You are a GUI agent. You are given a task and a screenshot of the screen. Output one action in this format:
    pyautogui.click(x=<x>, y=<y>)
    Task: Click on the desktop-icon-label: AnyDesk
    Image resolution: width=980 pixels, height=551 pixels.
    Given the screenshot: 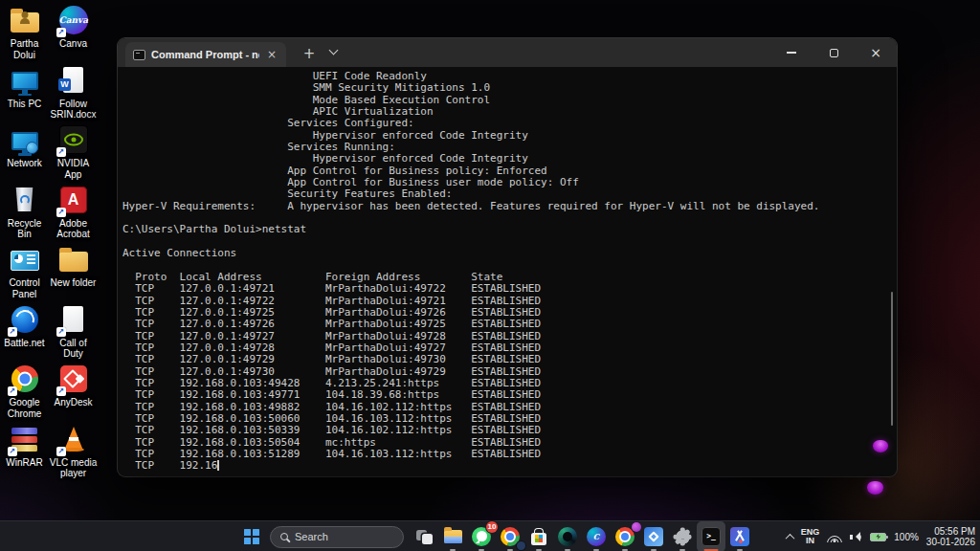 What is the action you would take?
    pyautogui.click(x=73, y=403)
    